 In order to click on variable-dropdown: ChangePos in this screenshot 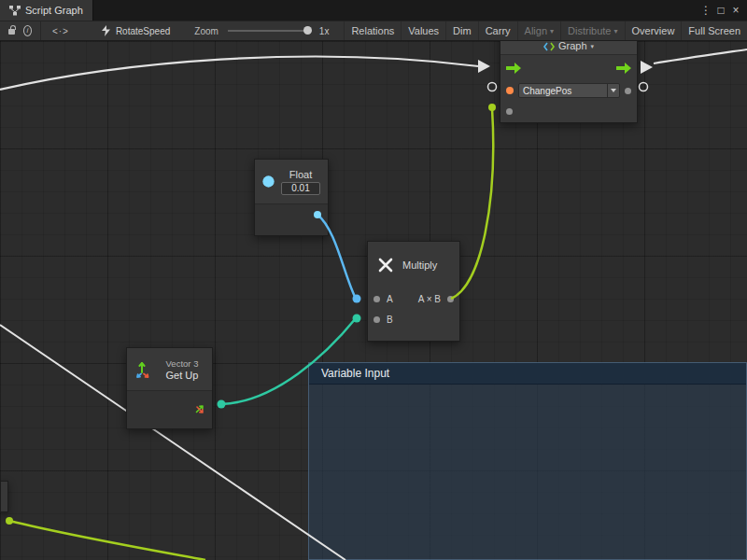, I will do `click(570, 91)`.